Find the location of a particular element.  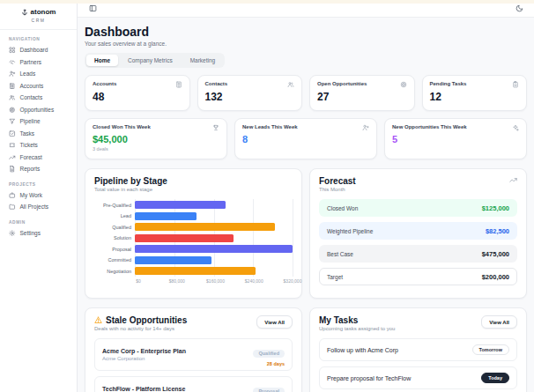

stage-badge: Qualified is located at coordinates (269, 354).